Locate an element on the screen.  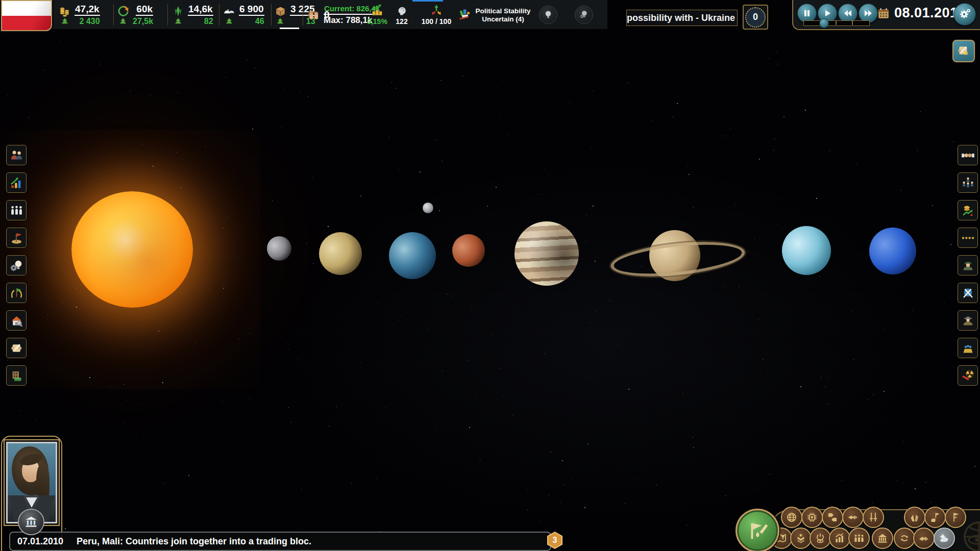
sidebar-government-button is located at coordinates (16, 155).